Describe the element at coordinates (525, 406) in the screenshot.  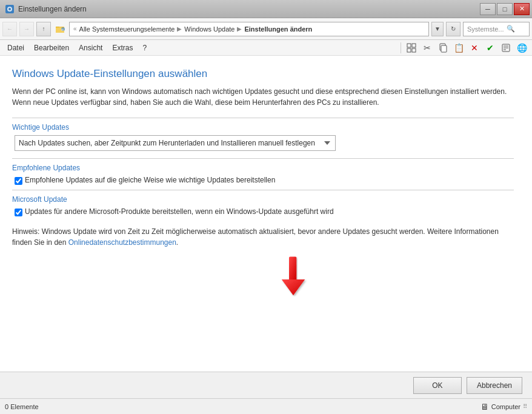
I see `resize-handle: ⠿` at that location.